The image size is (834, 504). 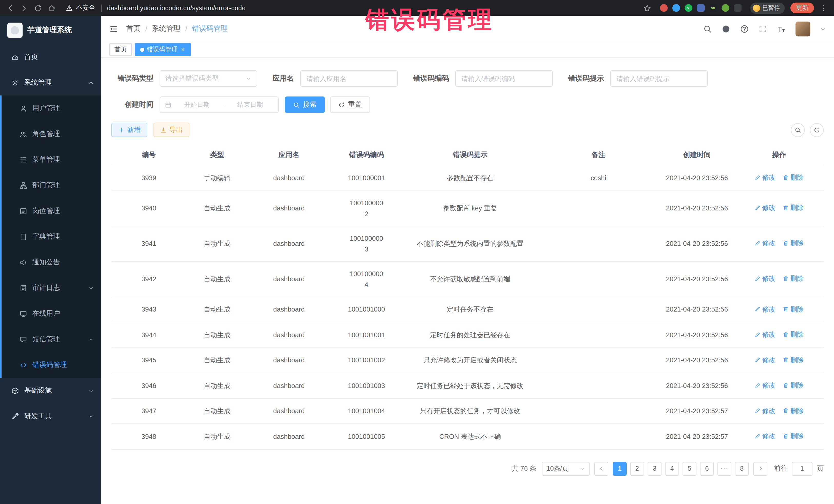 What do you see at coordinates (183, 49) in the screenshot?
I see `close-icon` at bounding box center [183, 49].